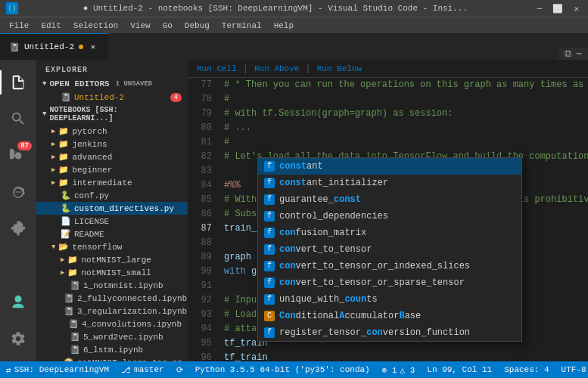 This screenshot has width=588, height=378. Describe the element at coordinates (301, 166) in the screenshot. I see `ac-label-constant: constant` at that location.